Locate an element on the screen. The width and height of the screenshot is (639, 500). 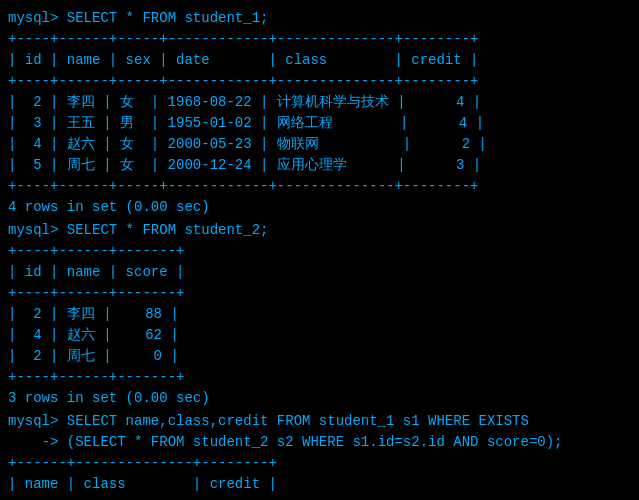
query-2-status: 3 rows in set (0.00 sec) is located at coordinates (320, 398).